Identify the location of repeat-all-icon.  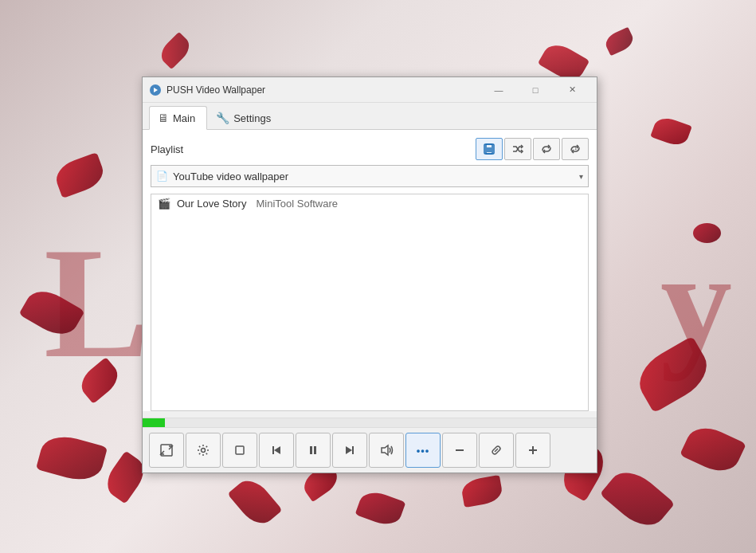
(546, 149).